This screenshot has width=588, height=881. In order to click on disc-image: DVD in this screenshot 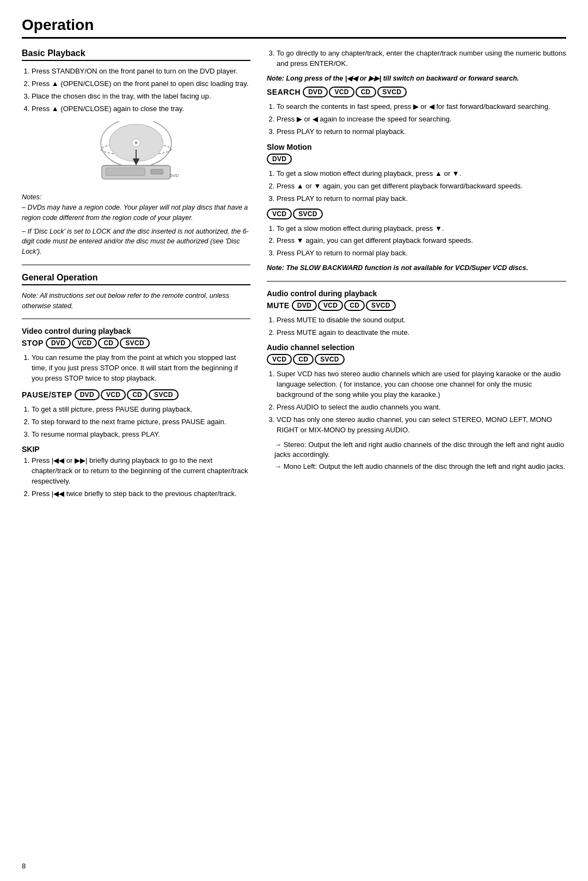, I will do `click(136, 154)`.